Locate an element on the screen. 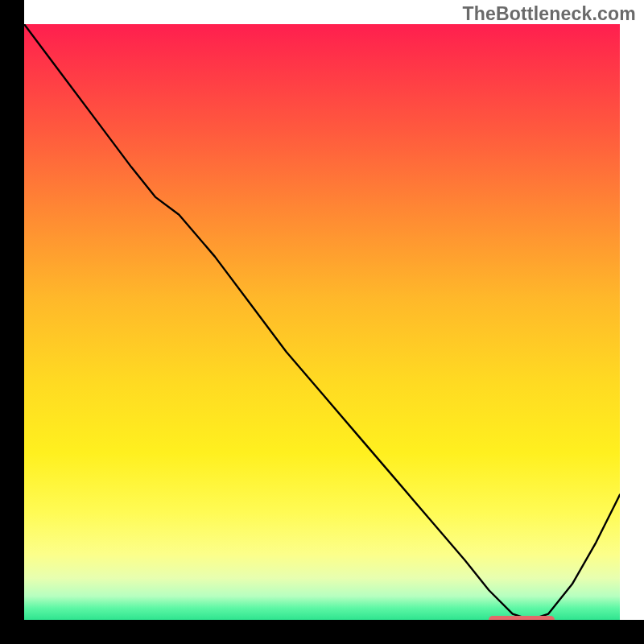 This screenshot has width=644, height=644. watermark-text: TheBottleneck.com is located at coordinates (549, 14).